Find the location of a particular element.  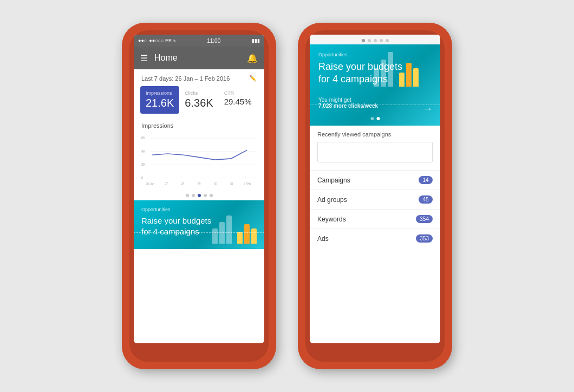

stat-clicks: Clicks 6.36K is located at coordinates (199, 100).